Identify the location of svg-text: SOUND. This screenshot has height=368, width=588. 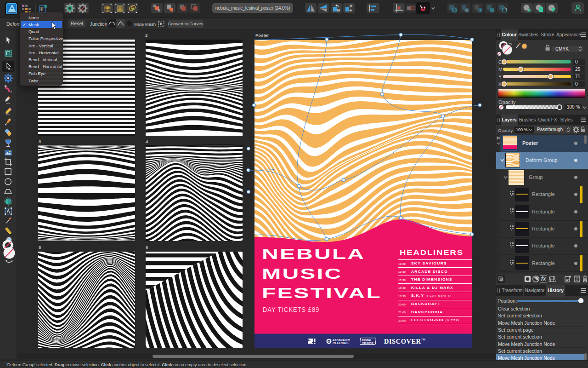
(367, 340).